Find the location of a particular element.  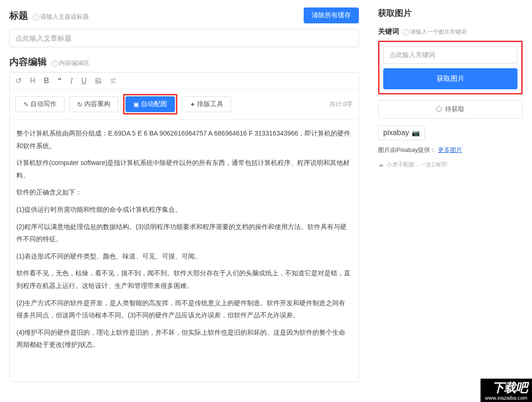

footer-note: ☁ 小虎子配图，一次1淘币! is located at coordinates (450, 165).